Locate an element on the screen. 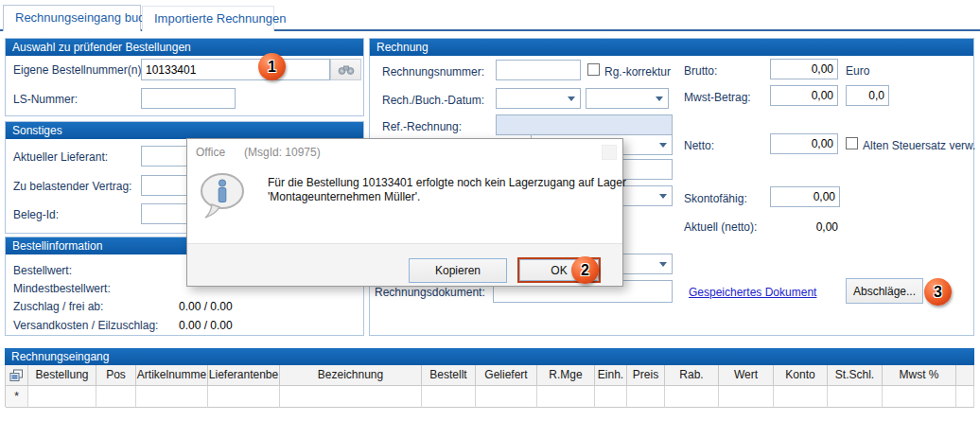 This screenshot has width=980, height=421. kopieren-button: Kopieren is located at coordinates (458, 271).